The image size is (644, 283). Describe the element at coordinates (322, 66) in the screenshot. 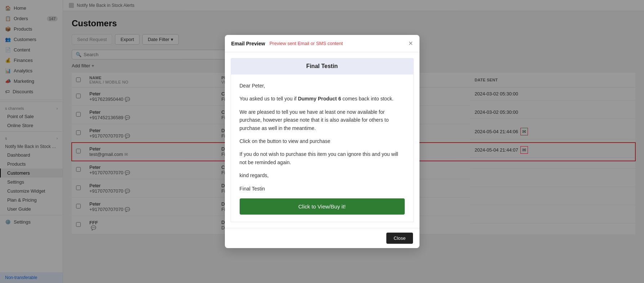

I see `email-preview-header: Final Testin` at that location.